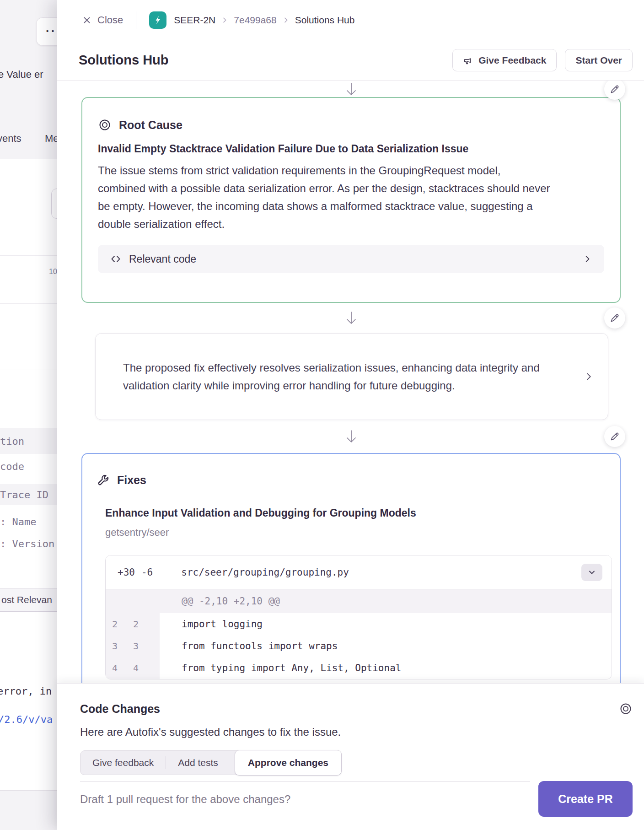 Image resolution: width=644 pixels, height=830 pixels. Describe the element at coordinates (504, 60) in the screenshot. I see `give-feedback-button: Give Feedback` at that location.